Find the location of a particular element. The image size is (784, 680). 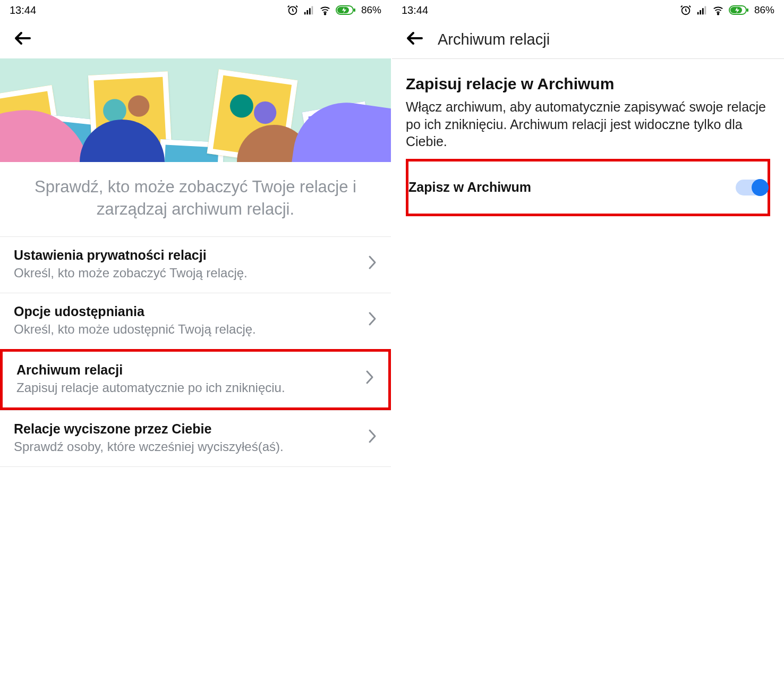

save-to-archive-row: Zapisz w Archiwum is located at coordinates (588, 188).